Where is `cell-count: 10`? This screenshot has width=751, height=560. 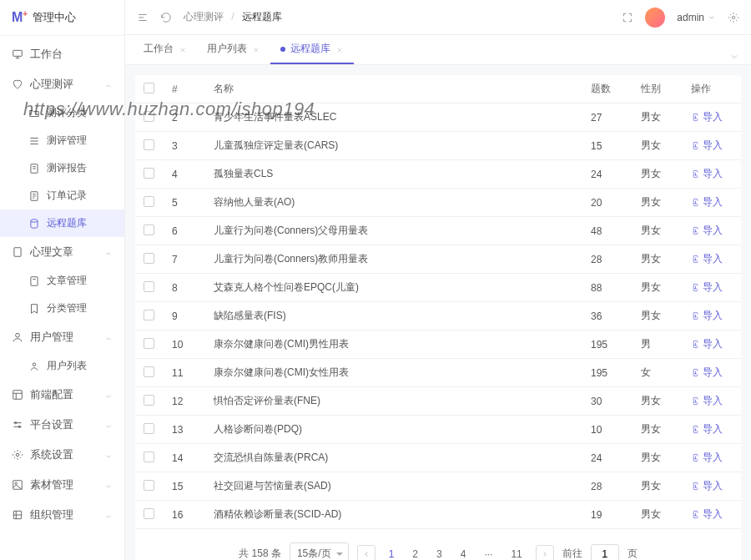 cell-count: 10 is located at coordinates (607, 430).